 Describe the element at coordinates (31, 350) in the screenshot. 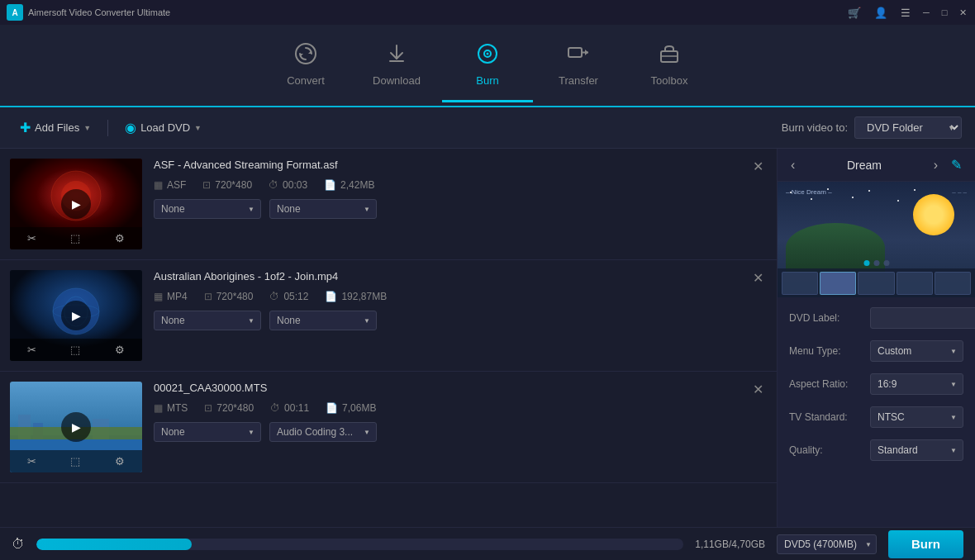

I see `scissors-btn-2: ✂` at that location.